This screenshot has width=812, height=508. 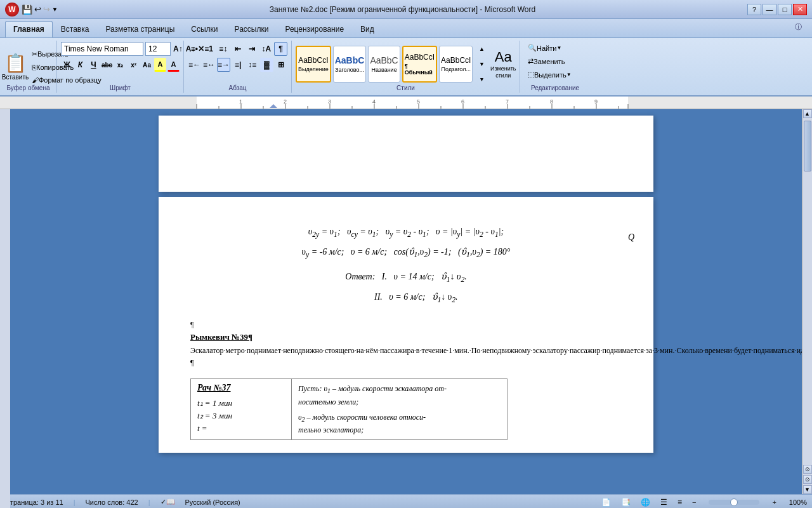 I want to click on minimize-button: —, so click(x=769, y=10).